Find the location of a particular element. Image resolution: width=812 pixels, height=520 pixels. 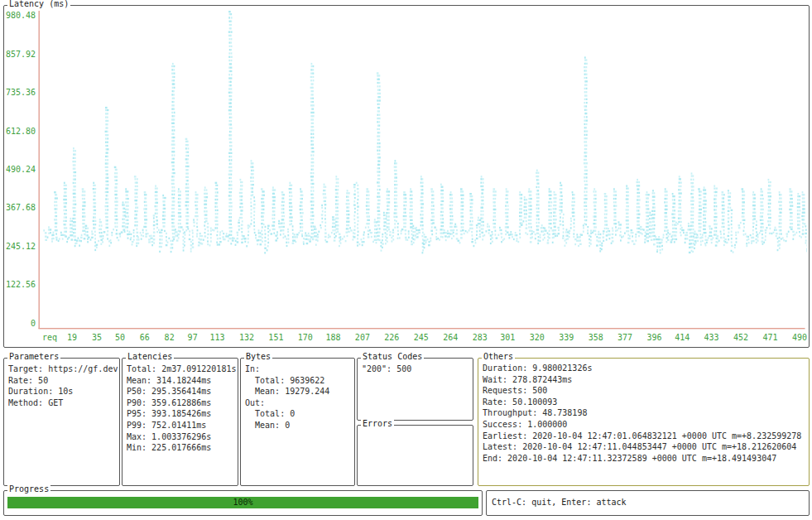

x-tick-label: 35 is located at coordinates (97, 338).